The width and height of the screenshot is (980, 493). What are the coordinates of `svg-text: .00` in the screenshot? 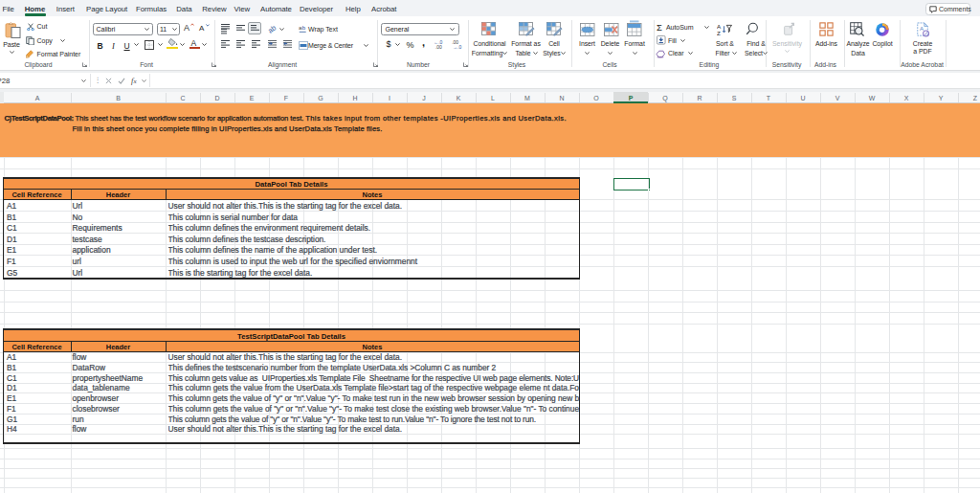 It's located at (438, 46).